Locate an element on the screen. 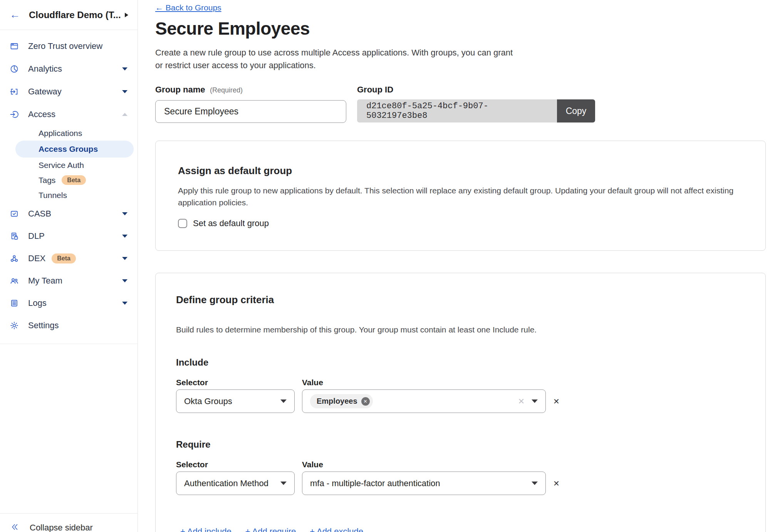 The width and height of the screenshot is (770, 532). settings-gear-icon is located at coordinates (14, 326).